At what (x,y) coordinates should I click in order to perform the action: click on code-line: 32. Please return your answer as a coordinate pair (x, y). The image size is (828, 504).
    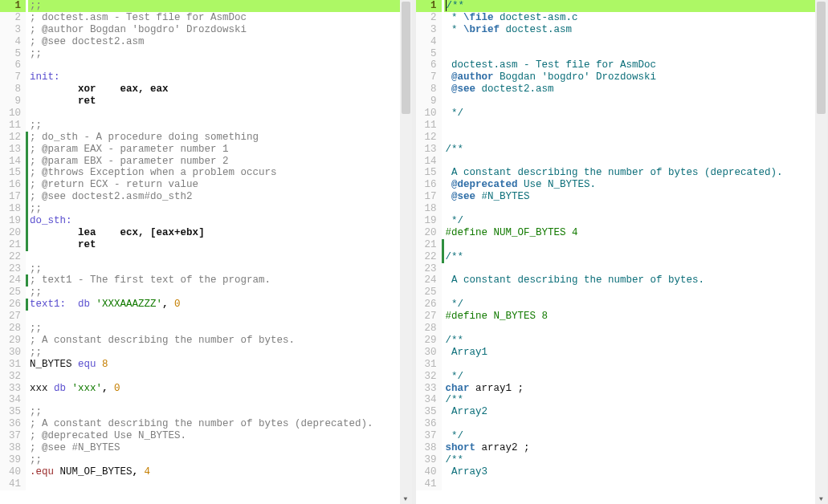
    Looking at the image, I should click on (206, 377).